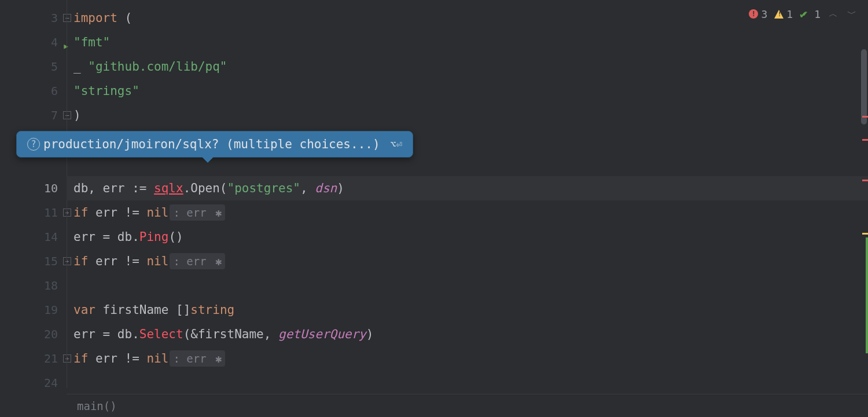 The width and height of the screenshot is (868, 417). Describe the element at coordinates (34, 42) in the screenshot. I see `line-number: 4` at that location.